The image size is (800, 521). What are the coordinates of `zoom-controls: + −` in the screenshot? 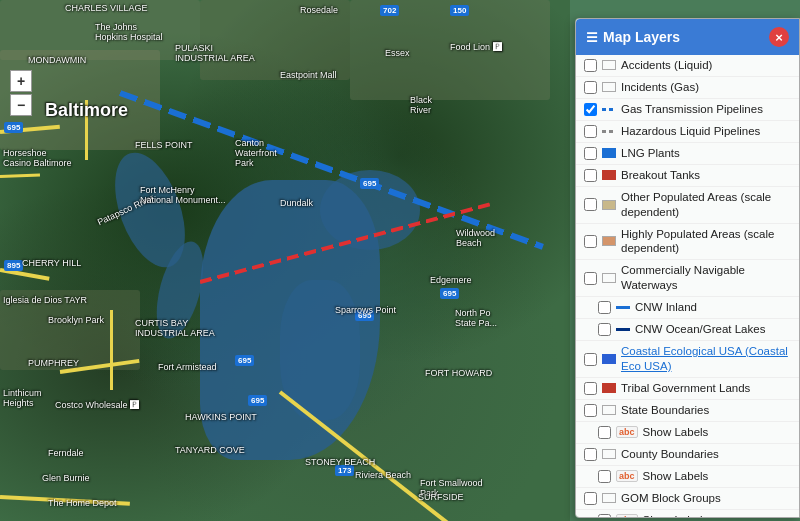 It's located at (21, 93).